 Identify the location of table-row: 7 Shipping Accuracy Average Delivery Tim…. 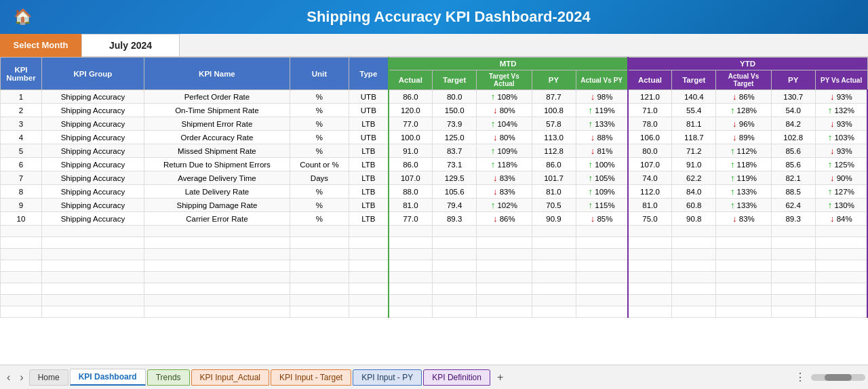
(434, 178).